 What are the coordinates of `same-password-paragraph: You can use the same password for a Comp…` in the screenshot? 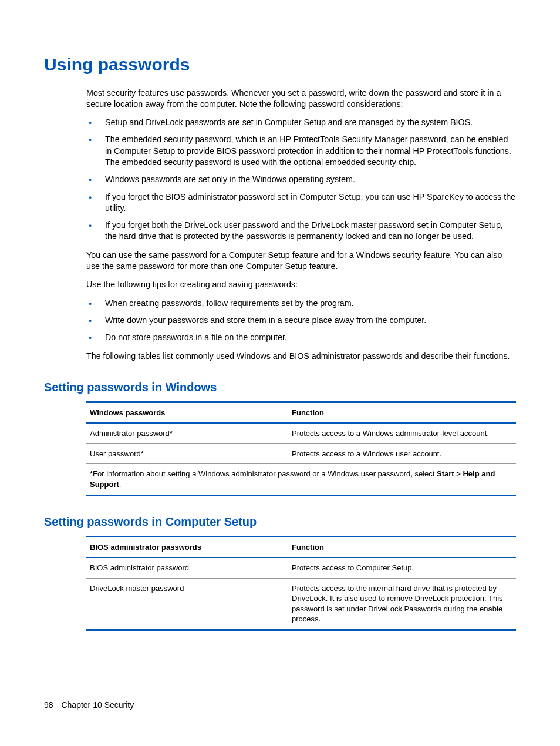 It's located at (301, 261).